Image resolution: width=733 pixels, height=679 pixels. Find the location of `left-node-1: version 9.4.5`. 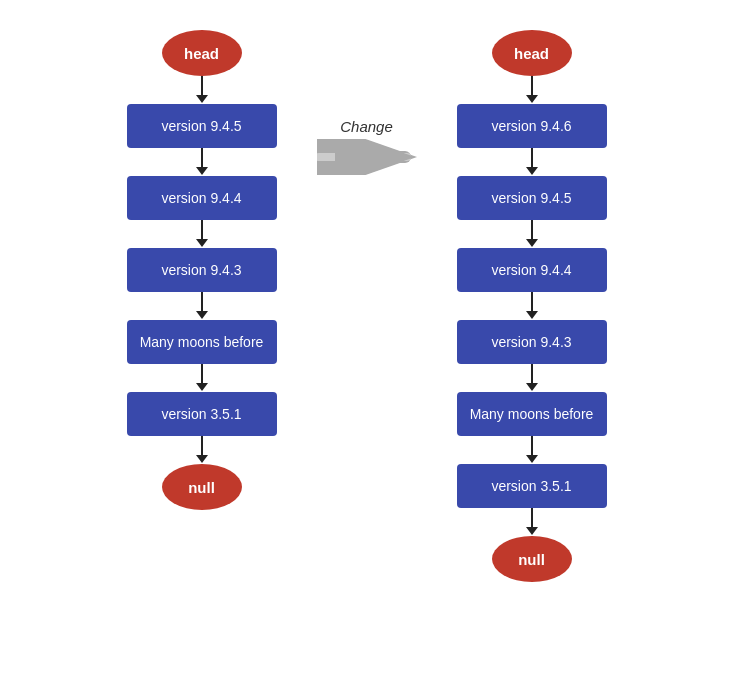

left-node-1: version 9.4.5 is located at coordinates (202, 126).